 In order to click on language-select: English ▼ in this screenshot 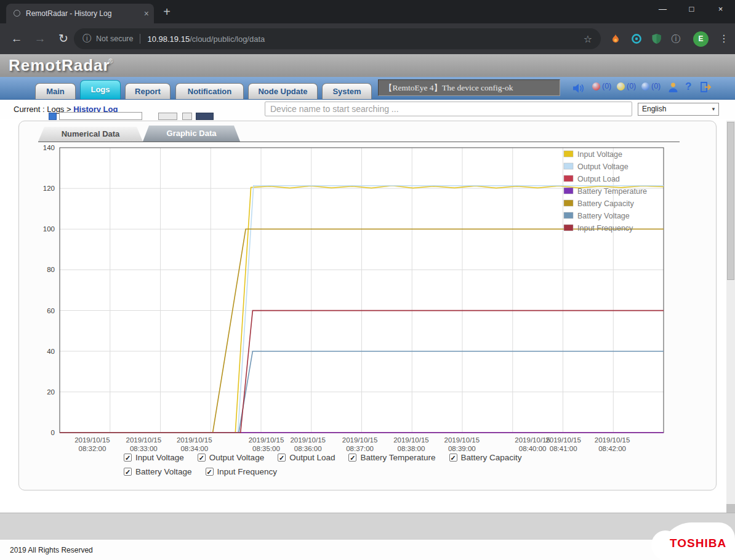, I will do `click(678, 110)`.